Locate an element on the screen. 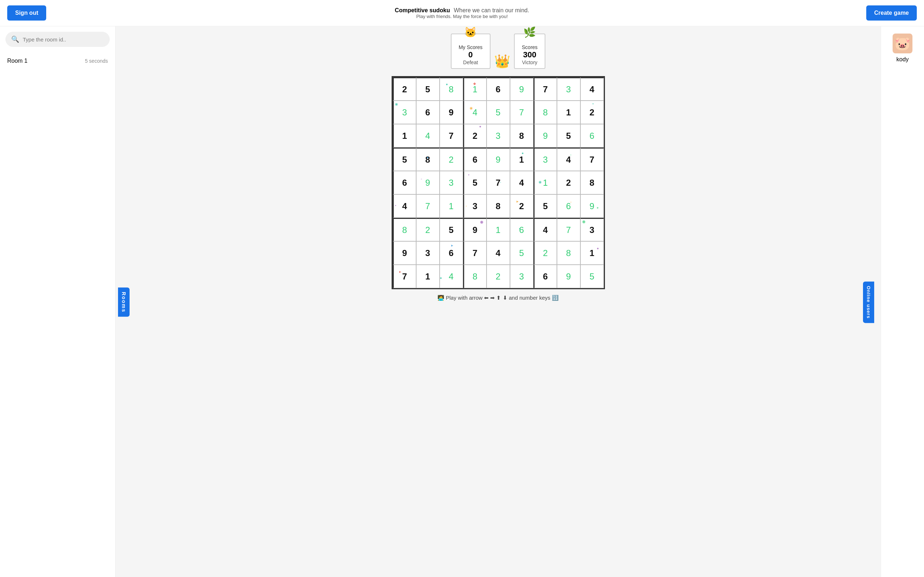  opponent-score-value: 300 is located at coordinates (530, 55).